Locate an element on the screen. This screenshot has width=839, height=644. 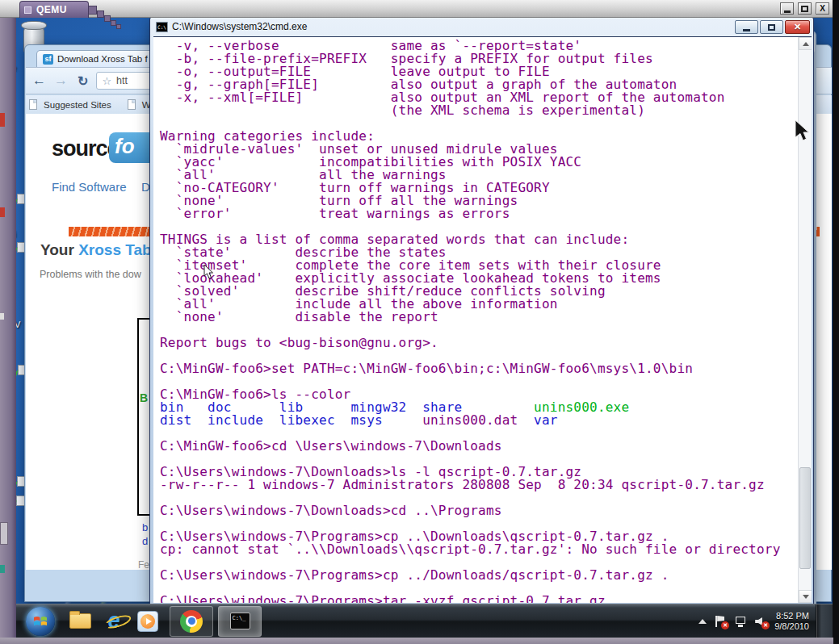
host-close-icon: X is located at coordinates (822, 8).